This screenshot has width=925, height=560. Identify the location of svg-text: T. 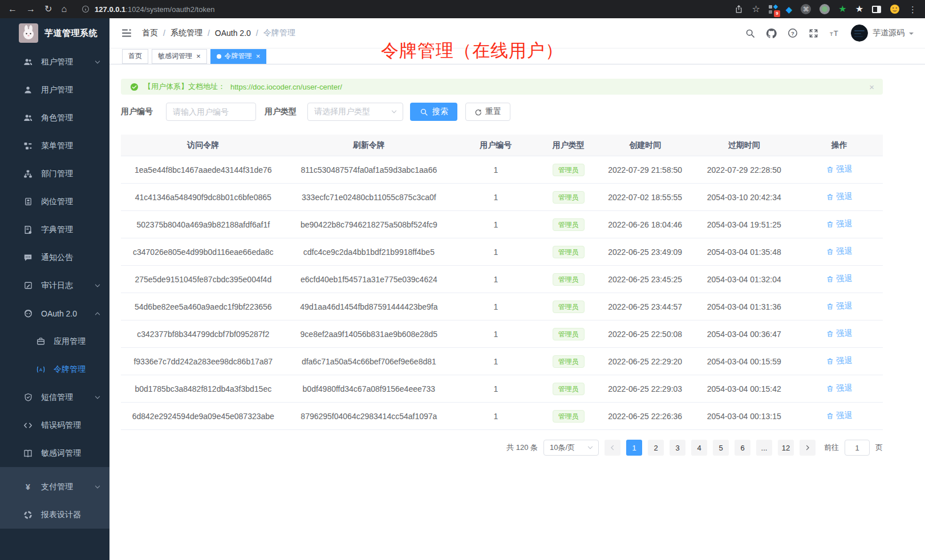
(836, 33).